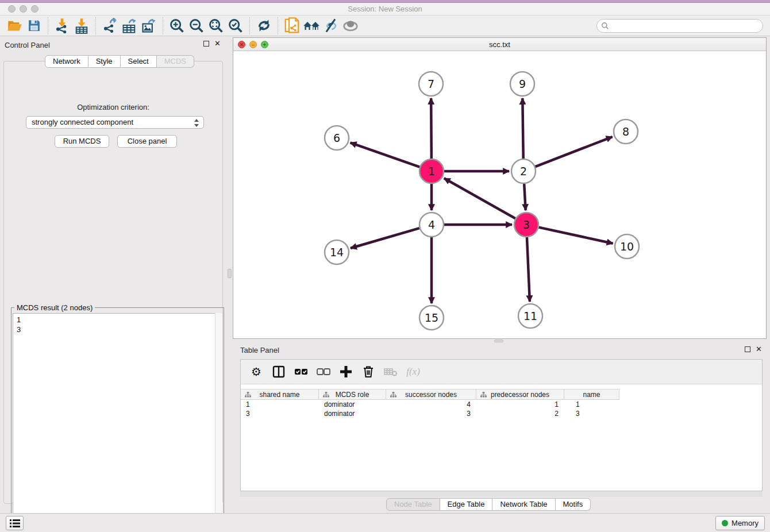 This screenshot has width=770, height=532. What do you see at coordinates (592, 394) in the screenshot?
I see `column-header-name: name` at bounding box center [592, 394].